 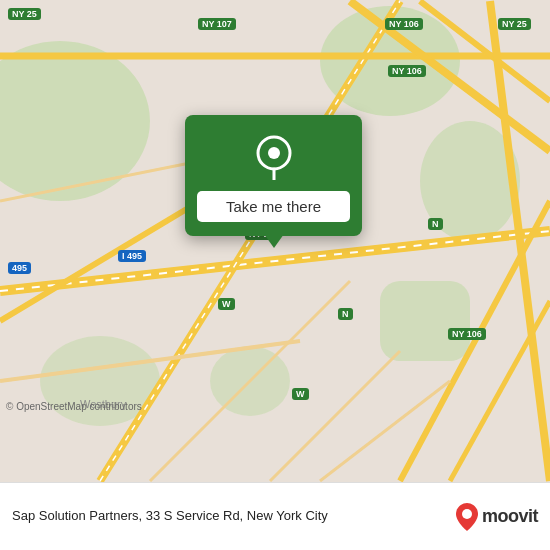 What do you see at coordinates (226, 304) in the screenshot?
I see `highway-label-w1: W` at bounding box center [226, 304].